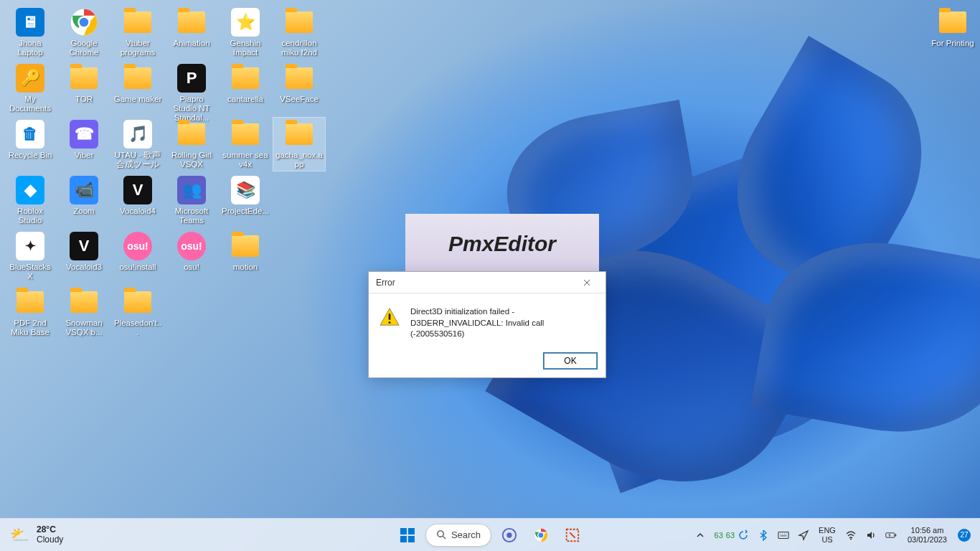 This screenshot has width=980, height=551. Describe the element at coordinates (84, 312) in the screenshot. I see `desktop-icon: Snowman VSQX b...` at that location.